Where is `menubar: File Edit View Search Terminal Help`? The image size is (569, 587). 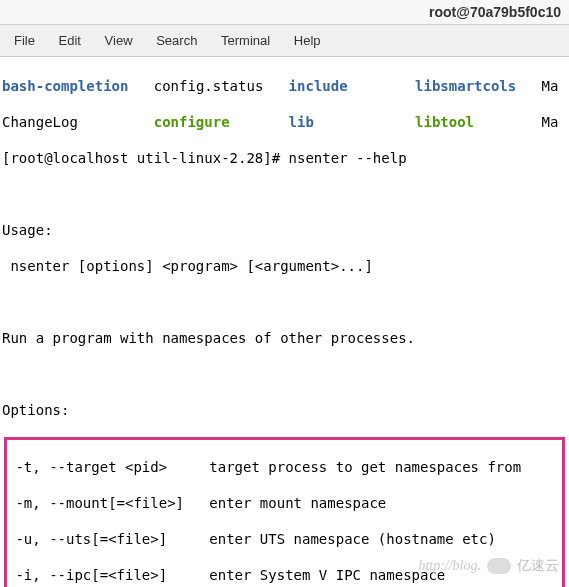
menubar: File Edit View Search Terminal Help is located at coordinates (284, 41).